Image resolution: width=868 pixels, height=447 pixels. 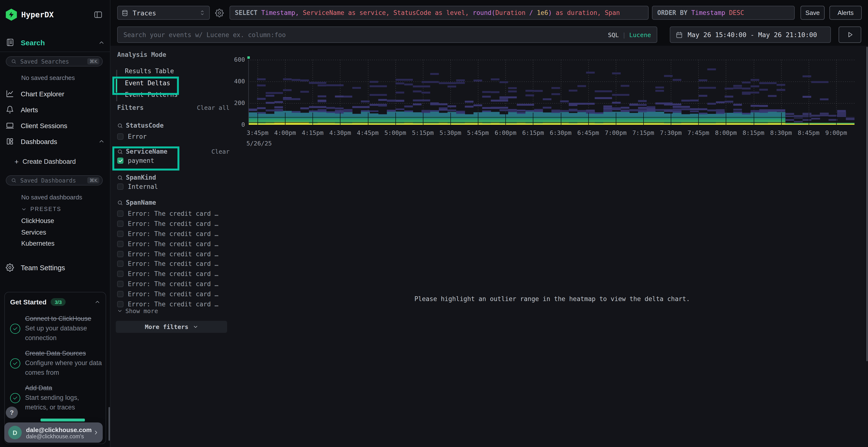 I want to click on preset-clickhouse: ClickHouse, so click(x=38, y=221).